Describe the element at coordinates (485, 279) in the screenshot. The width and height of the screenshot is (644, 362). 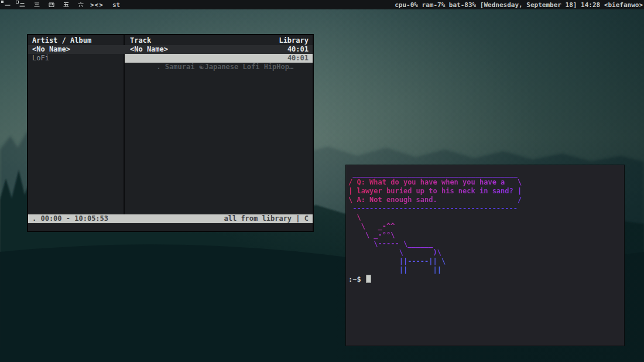
I see `terminal-prompt-line: :~$` at that location.